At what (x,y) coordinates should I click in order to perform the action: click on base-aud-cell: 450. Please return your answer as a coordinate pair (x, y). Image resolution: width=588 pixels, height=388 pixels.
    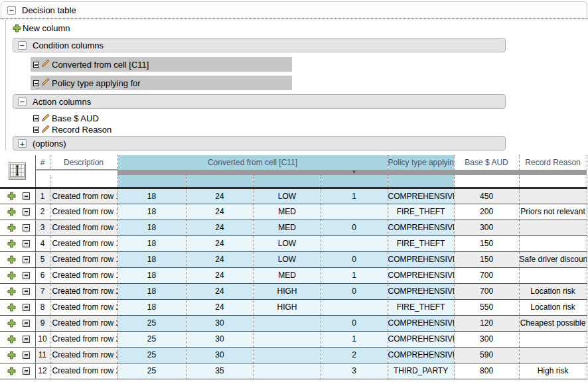
    Looking at the image, I should click on (486, 196).